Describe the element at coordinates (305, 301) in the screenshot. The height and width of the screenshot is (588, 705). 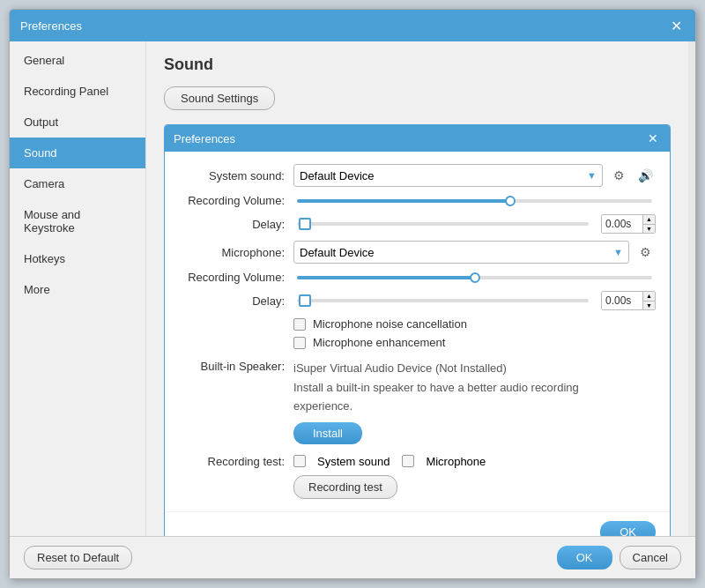
I see `mic-delay-thumb` at that location.